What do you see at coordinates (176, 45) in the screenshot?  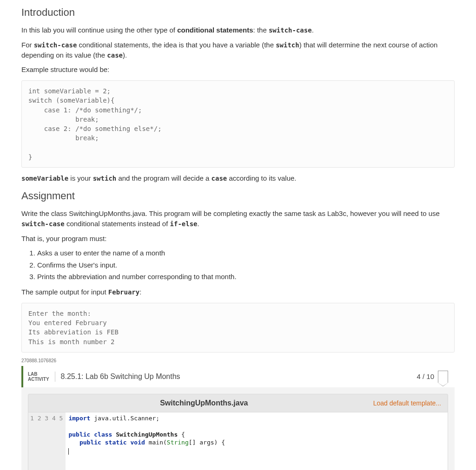 I see `text: conditional statements, the idea is that…` at bounding box center [176, 45].